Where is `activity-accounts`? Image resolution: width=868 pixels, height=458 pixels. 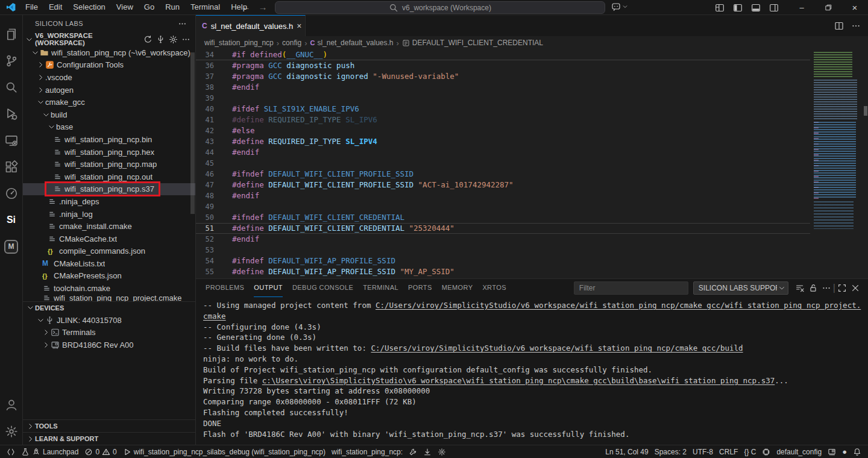
activity-accounts is located at coordinates (11, 405).